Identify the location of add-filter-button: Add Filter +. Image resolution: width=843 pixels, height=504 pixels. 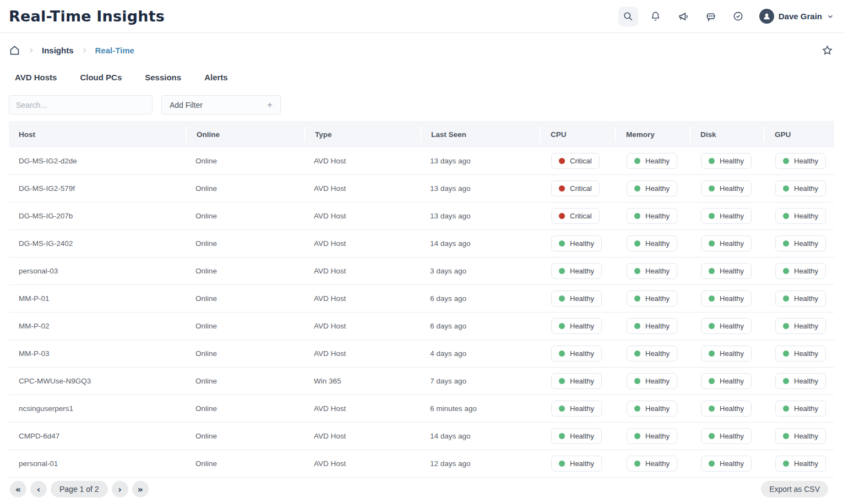
(221, 105).